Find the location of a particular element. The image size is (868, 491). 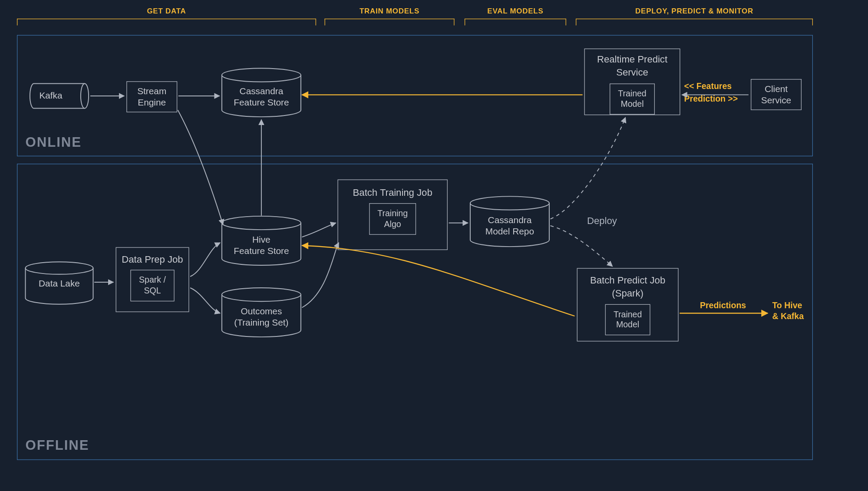

node-training-algo: Training Algo is located at coordinates (393, 219).